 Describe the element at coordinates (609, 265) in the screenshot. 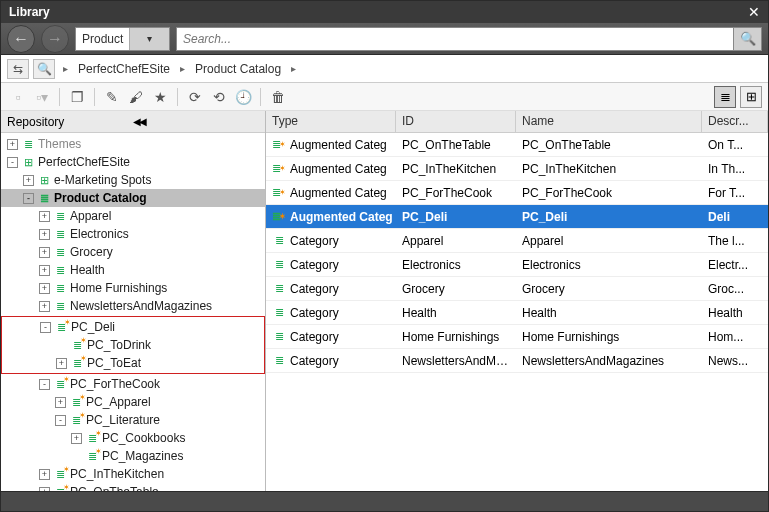

I see `name-cell: Electronics` at that location.